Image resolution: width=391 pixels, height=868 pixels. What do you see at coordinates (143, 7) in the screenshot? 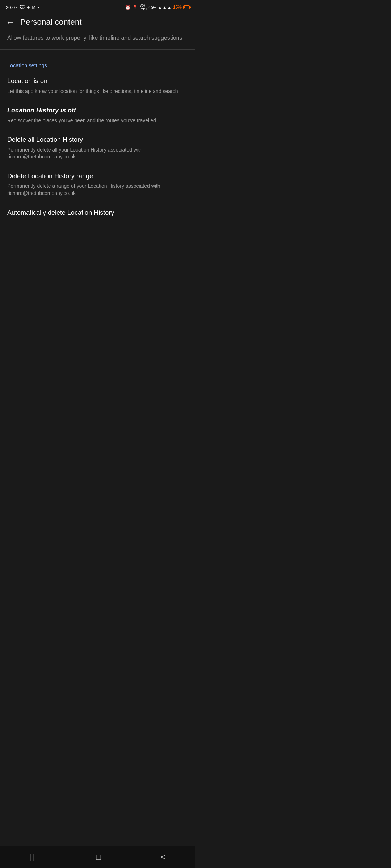
I see `signal-lte: Vo)LTE1` at bounding box center [143, 7].